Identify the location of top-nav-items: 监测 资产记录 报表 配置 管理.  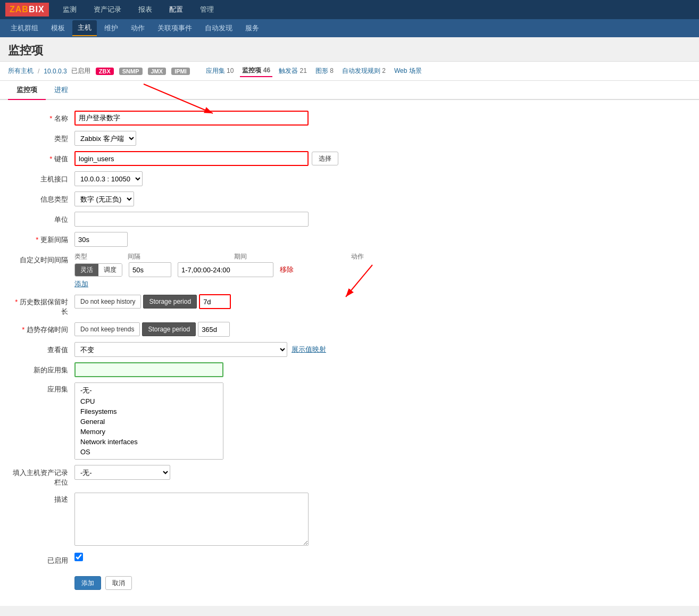
(138, 10).